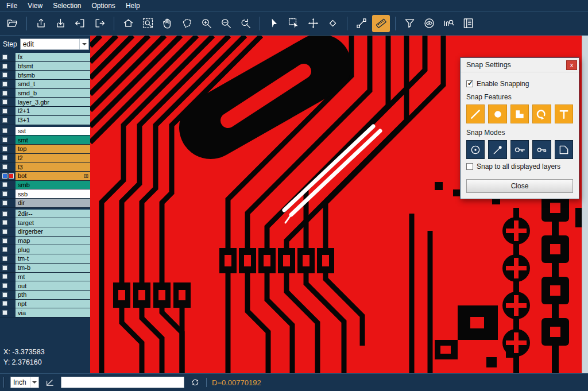  What do you see at coordinates (314, 24) in the screenshot?
I see `transform-button` at bounding box center [314, 24].